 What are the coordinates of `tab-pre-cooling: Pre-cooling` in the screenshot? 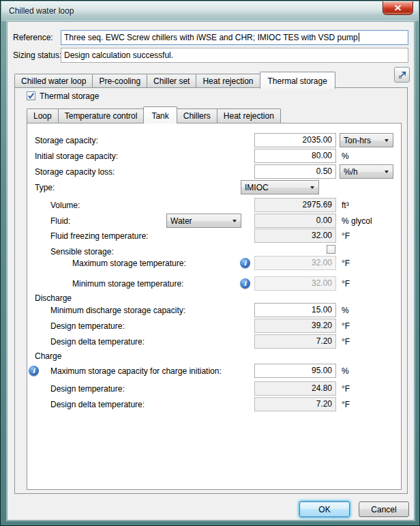 It's located at (120, 81).